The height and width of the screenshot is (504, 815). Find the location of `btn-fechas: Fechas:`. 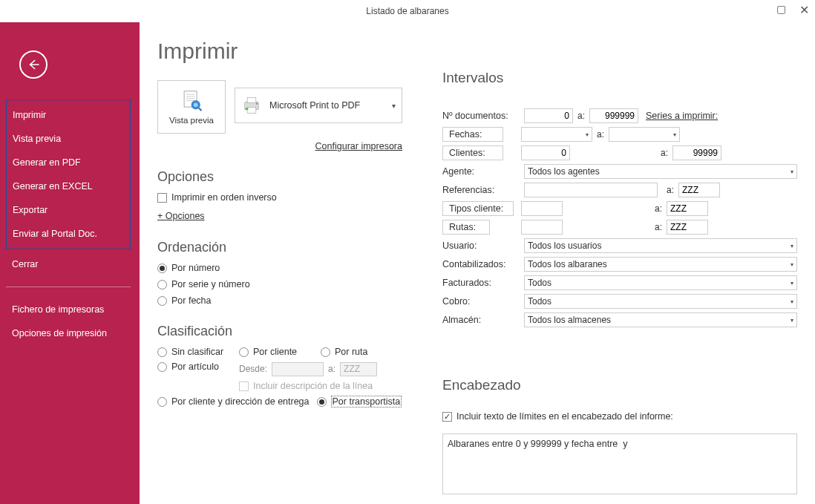

btn-fechas: Fechas: is located at coordinates (473, 134).